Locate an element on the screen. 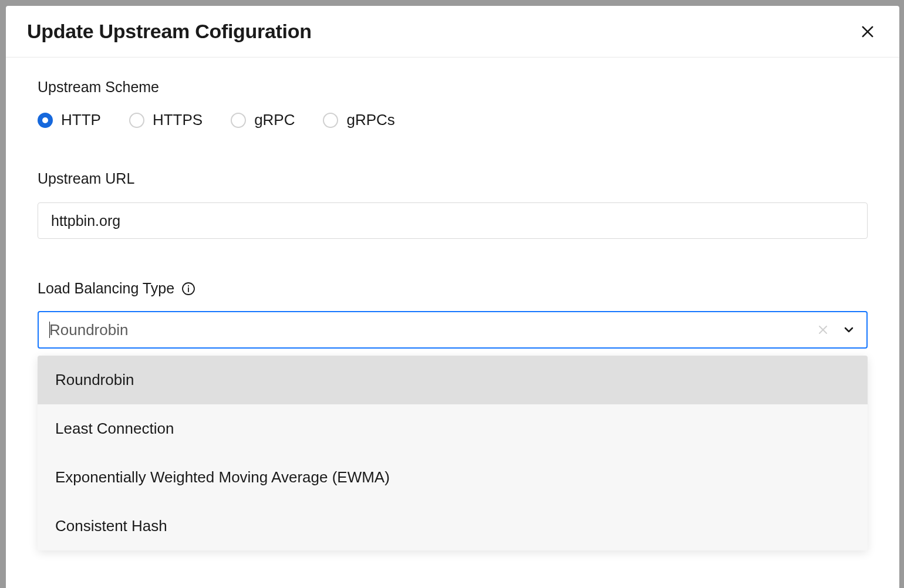 This screenshot has height=588, width=904. radio-label: gRPC is located at coordinates (275, 120).